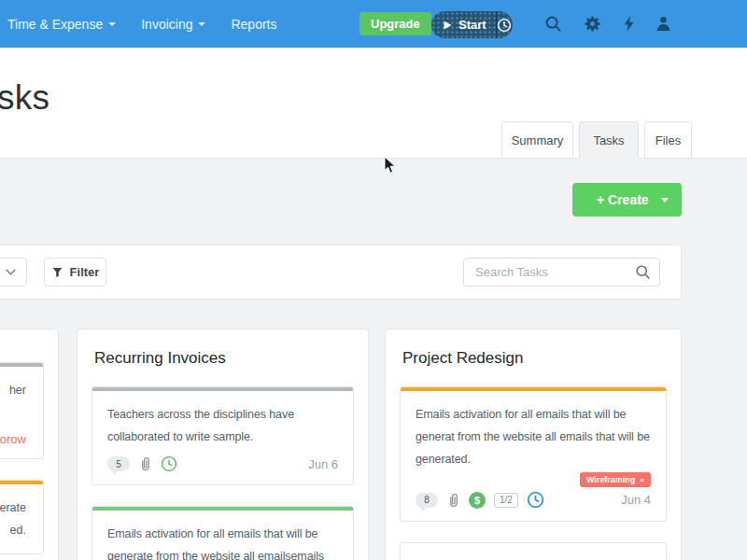  I want to click on gear-icon, so click(592, 24).